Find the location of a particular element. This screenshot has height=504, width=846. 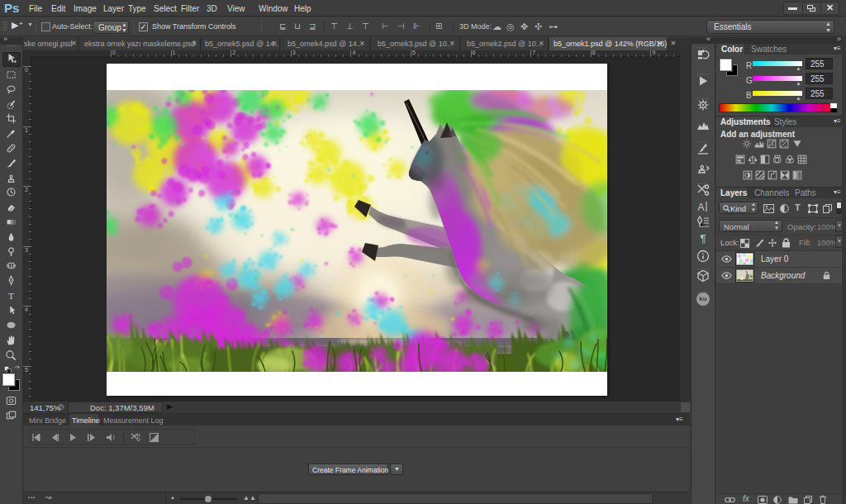

svg-text: A is located at coordinates (701, 207).